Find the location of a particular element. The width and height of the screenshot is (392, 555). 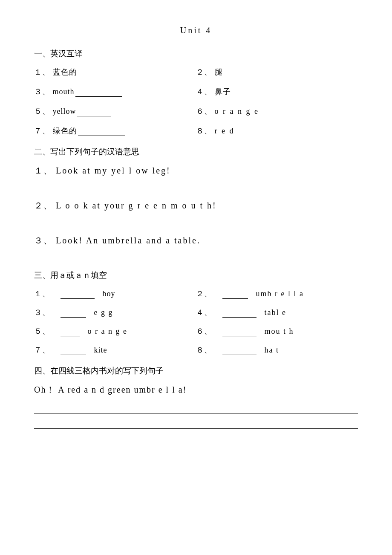

translation-row-4: ７、 绿色的 ８、 r e d is located at coordinates (196, 131).